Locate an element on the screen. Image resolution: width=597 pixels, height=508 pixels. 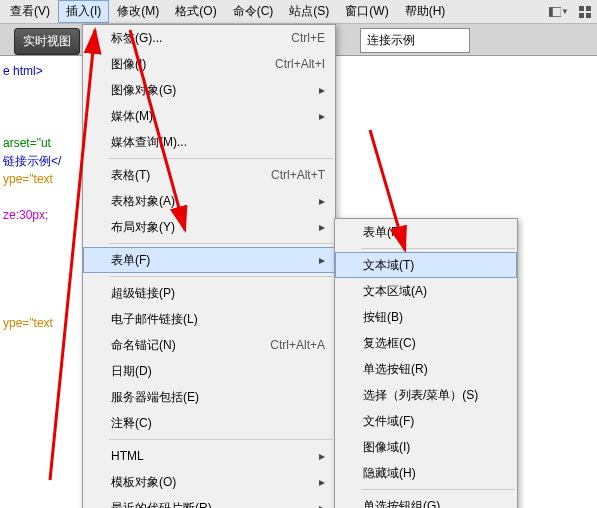
title-field: 连接示例 is located at coordinates (415, 40).